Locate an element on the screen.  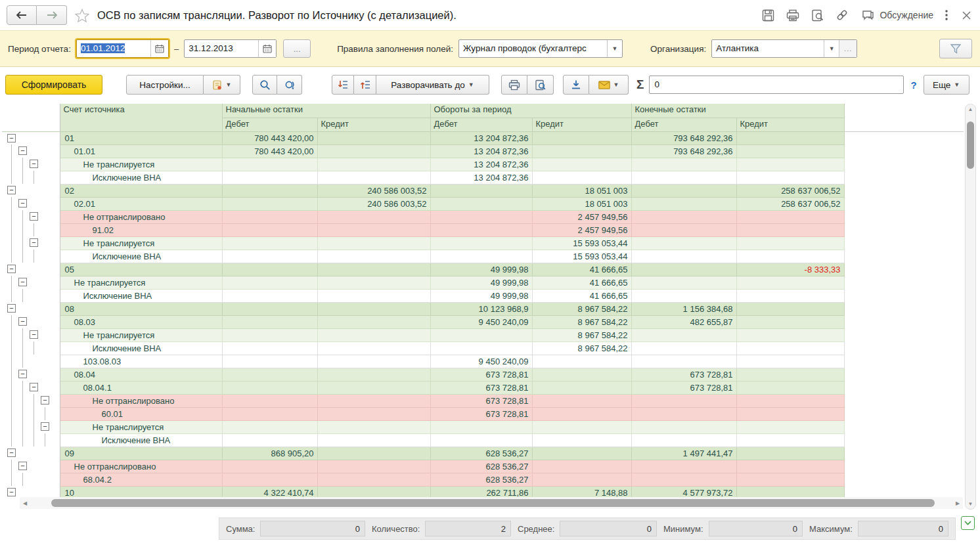
end-debit-cell: 482 655,87 is located at coordinates (684, 322).